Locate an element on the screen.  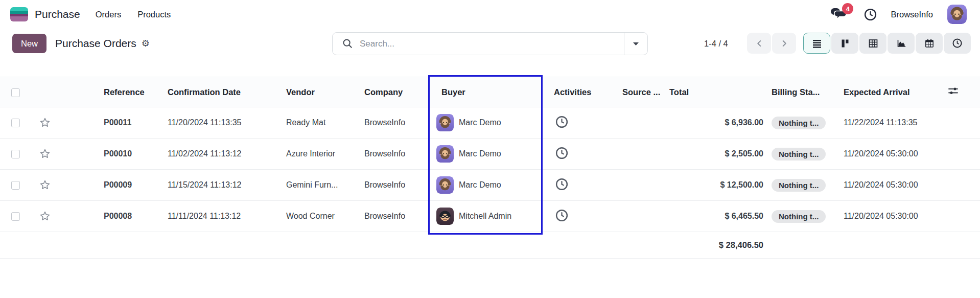
table-header: Reference Confirmation Date Vendor Compa… is located at coordinates (490, 92).